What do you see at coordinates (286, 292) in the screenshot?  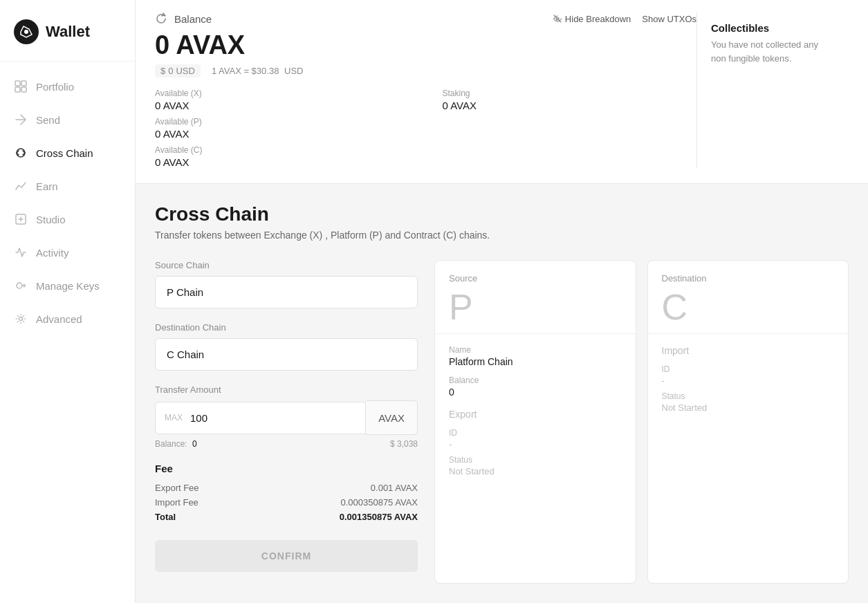 I see `source-chain-select: P Chain X Chain C Chain` at bounding box center [286, 292].